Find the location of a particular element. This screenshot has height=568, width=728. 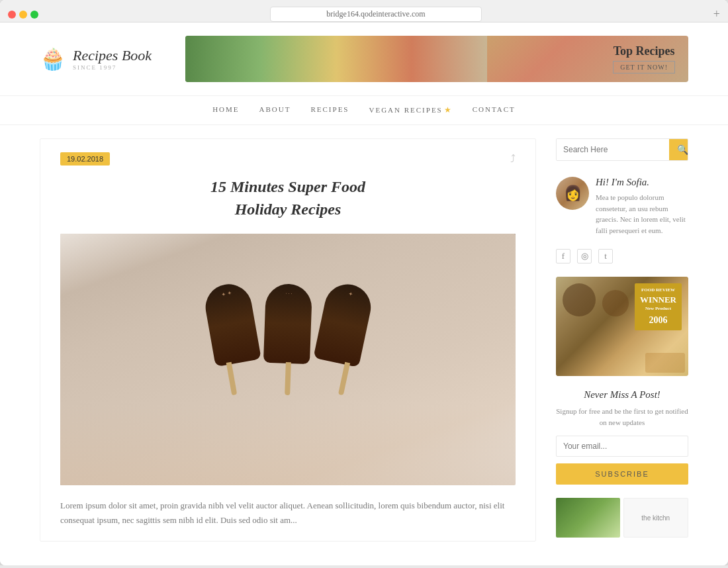

nav-vegan-recipes: VEGAN RECIPES★ is located at coordinates (410, 110).